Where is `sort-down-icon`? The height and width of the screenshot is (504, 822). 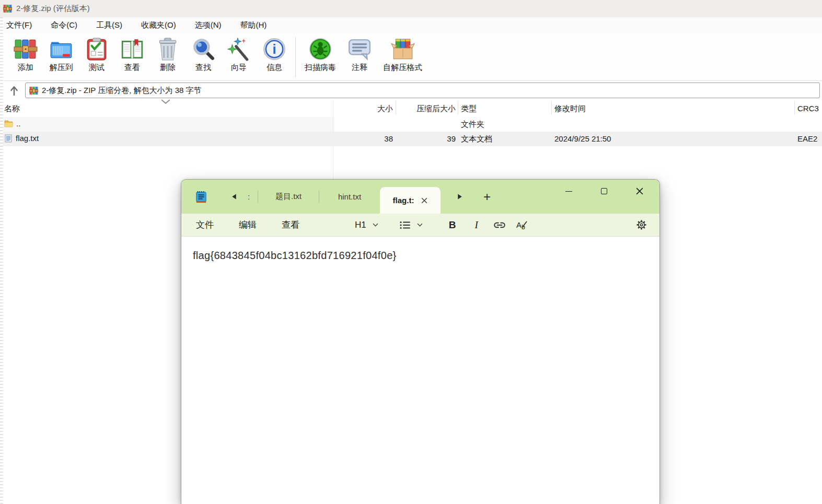
sort-down-icon is located at coordinates (166, 101).